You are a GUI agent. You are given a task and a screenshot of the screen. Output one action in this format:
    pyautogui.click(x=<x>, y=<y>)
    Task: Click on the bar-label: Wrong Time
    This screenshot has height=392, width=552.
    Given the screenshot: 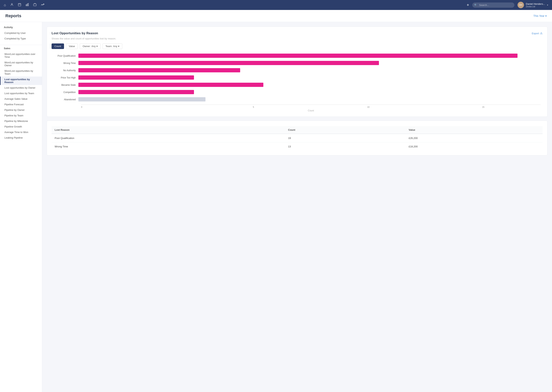 What is the action you would take?
    pyautogui.click(x=66, y=63)
    